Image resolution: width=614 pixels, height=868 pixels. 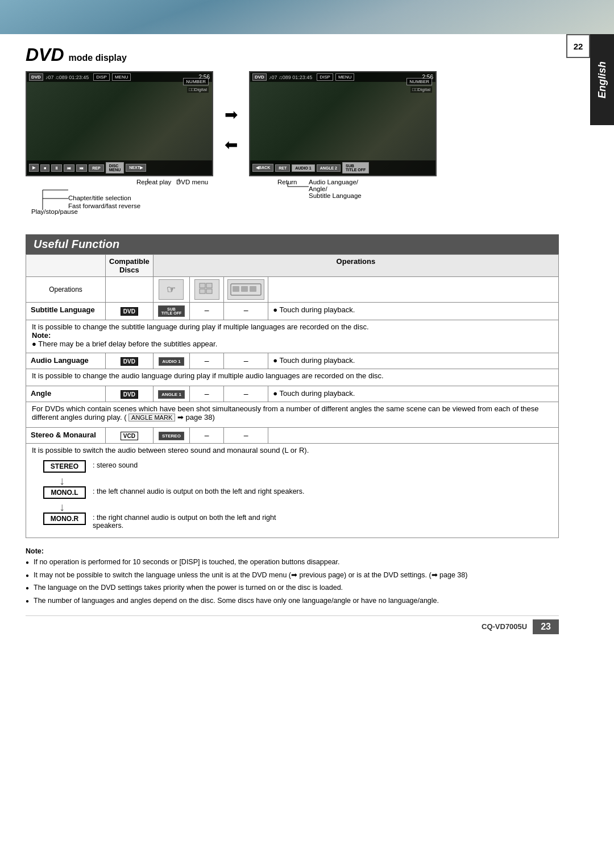 I want to click on audio-disc: DVD, so click(x=130, y=361).